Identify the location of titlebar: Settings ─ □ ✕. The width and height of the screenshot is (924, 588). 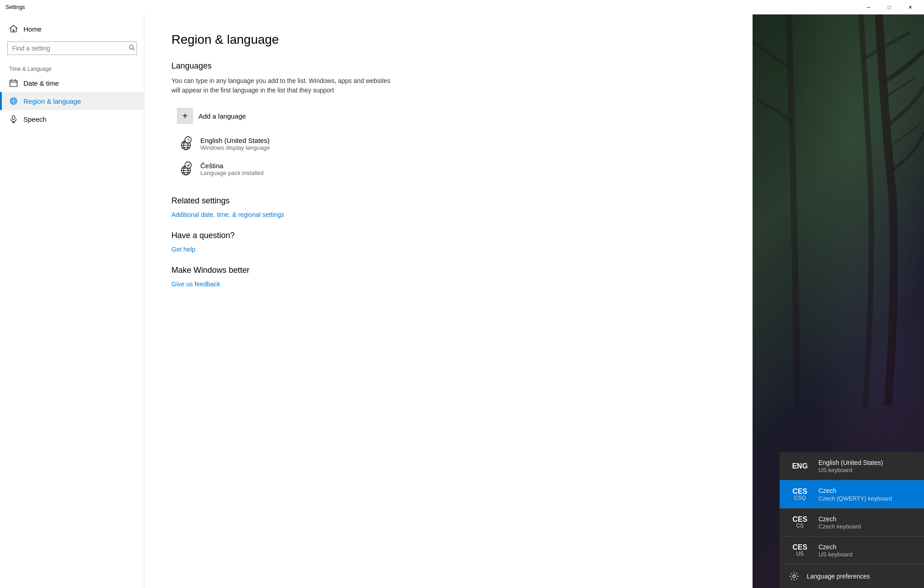
(462, 7).